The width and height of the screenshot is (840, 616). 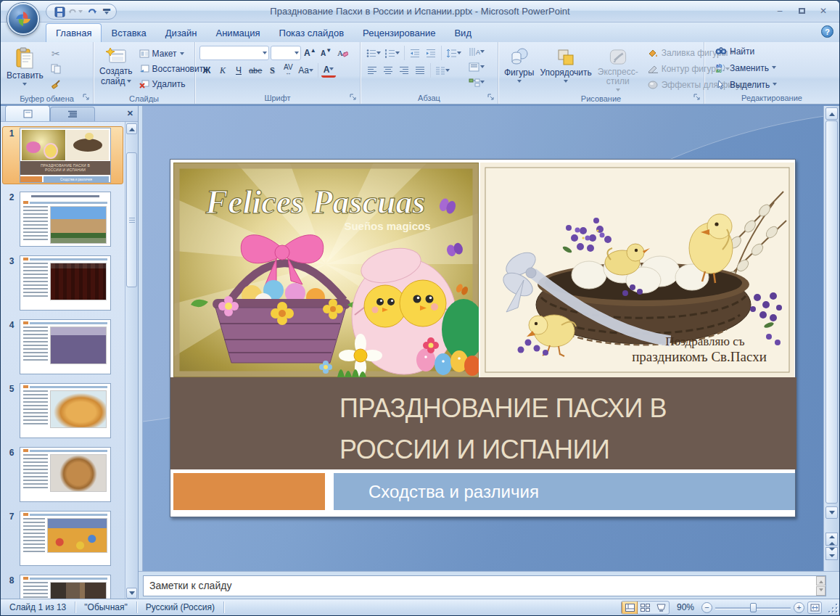 I want to click on tab-slideshow: Показ слайдов, so click(x=312, y=33).